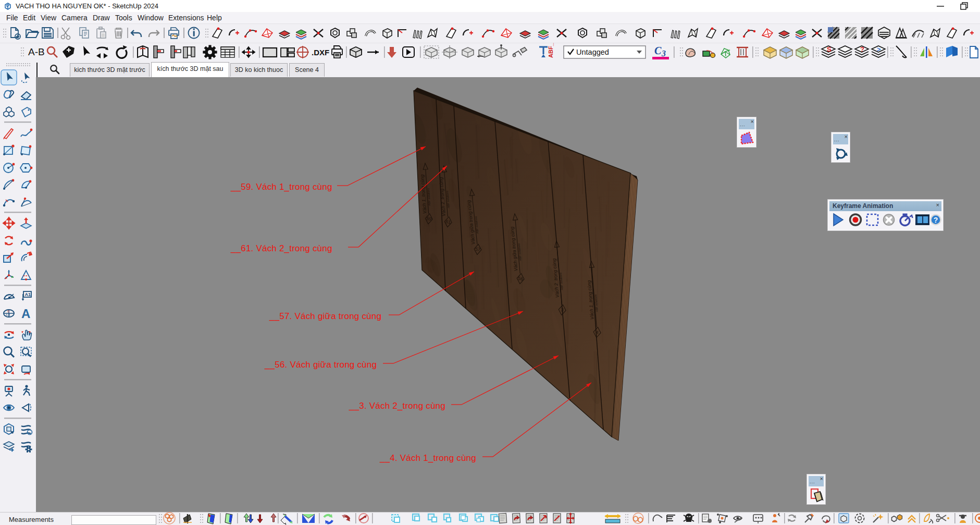  Describe the element at coordinates (593, 52) in the screenshot. I see `svg-text: Untagged` at that location.